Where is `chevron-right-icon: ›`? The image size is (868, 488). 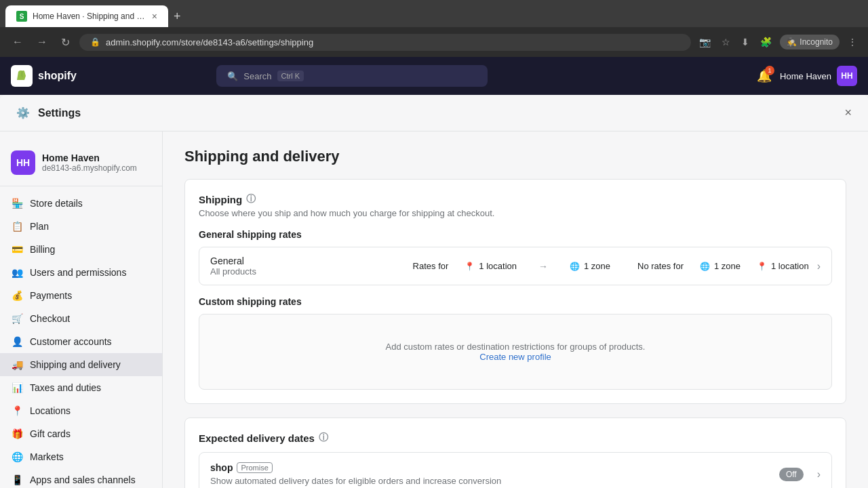
chevron-right-icon: › is located at coordinates (819, 266).